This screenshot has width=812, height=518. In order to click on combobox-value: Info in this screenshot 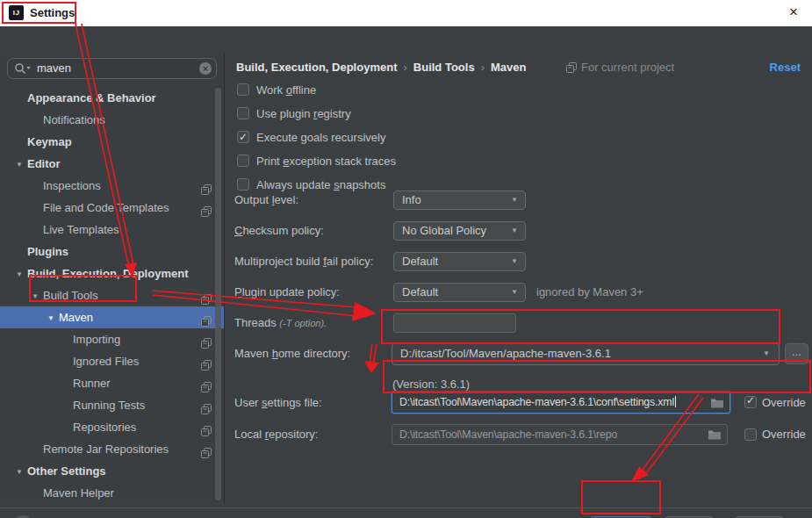, I will do `click(412, 200)`.